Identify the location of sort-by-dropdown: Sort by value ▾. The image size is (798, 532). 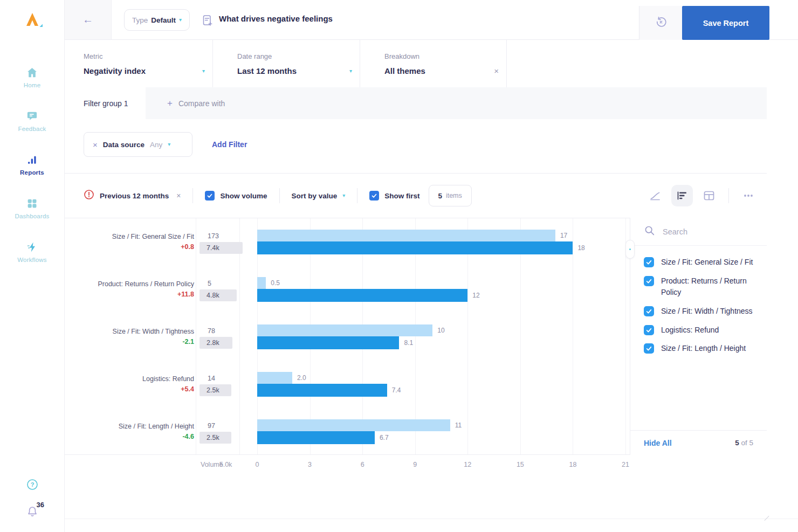
(319, 196).